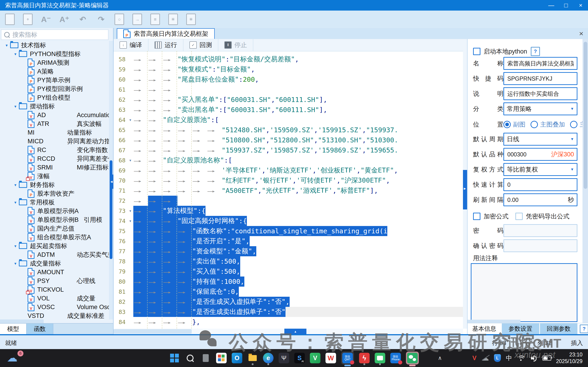 The height and width of the screenshot is (367, 588). What do you see at coordinates (173, 19) in the screenshot?
I see `formula-settings-icon: ✳` at bounding box center [173, 19].